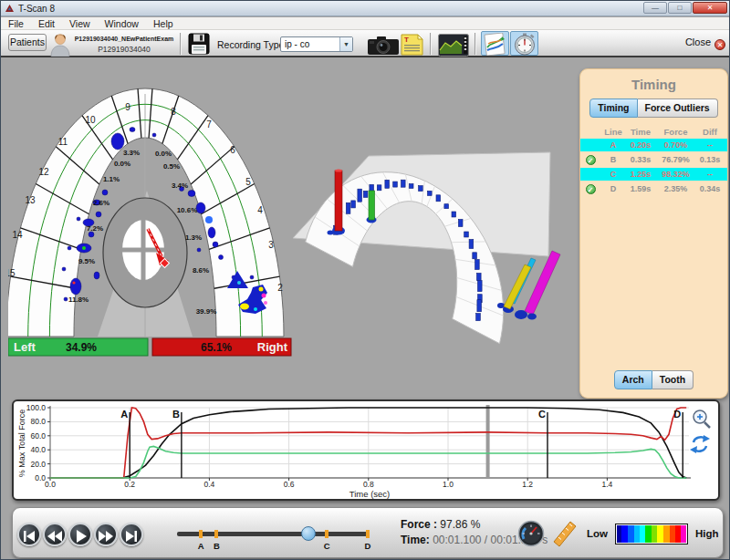 The width and height of the screenshot is (730, 560). Describe the element at coordinates (122, 24) in the screenshot. I see `menu-item-window: Window` at that location.